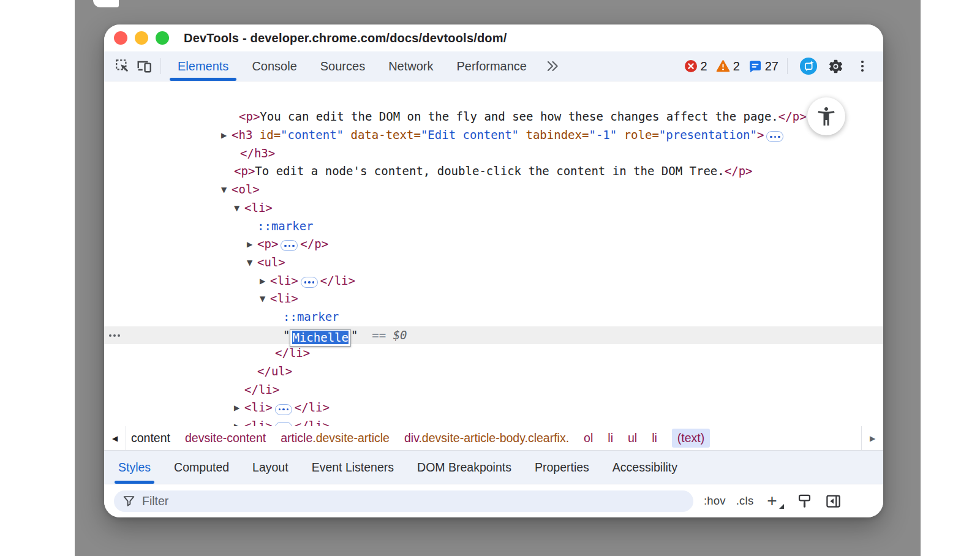 This screenshot has width=980, height=556. I want to click on toolbar-right-icons, so click(828, 66).